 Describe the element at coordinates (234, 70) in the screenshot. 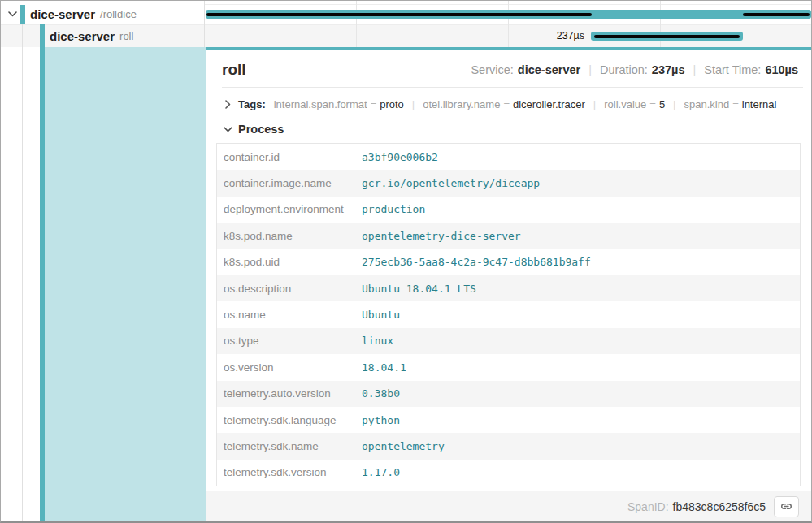

I see `span-detail-title: roll` at that location.